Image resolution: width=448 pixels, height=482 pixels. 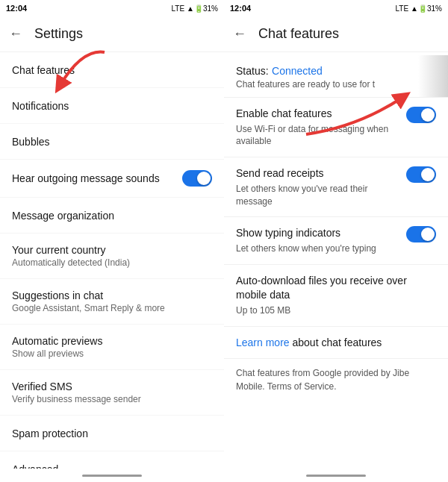 I want to click on right-back-button: ←, so click(x=240, y=34).